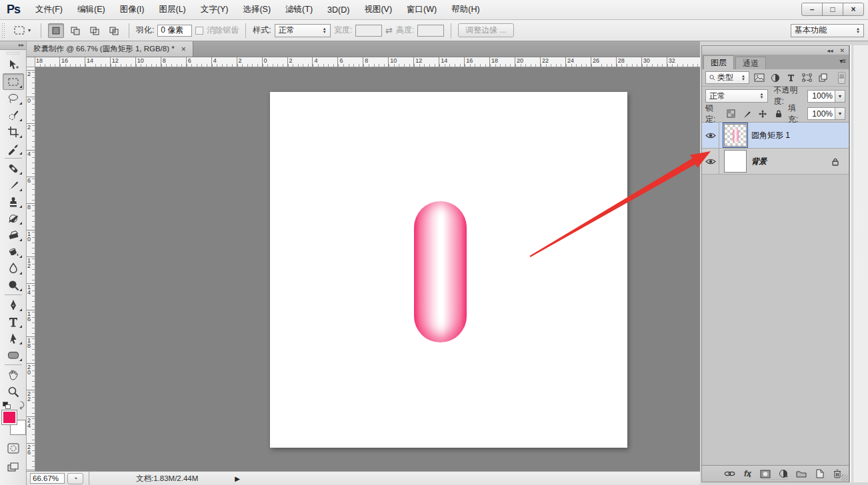 Image resolution: width=868 pixels, height=485 pixels. Describe the element at coordinates (49, 9) in the screenshot. I see `menu-文件: 文件(F)` at that location.